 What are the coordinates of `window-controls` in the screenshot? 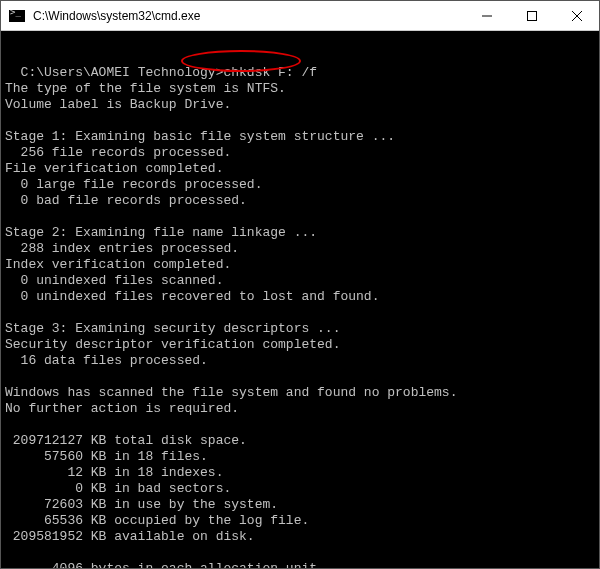 It's located at (532, 16).